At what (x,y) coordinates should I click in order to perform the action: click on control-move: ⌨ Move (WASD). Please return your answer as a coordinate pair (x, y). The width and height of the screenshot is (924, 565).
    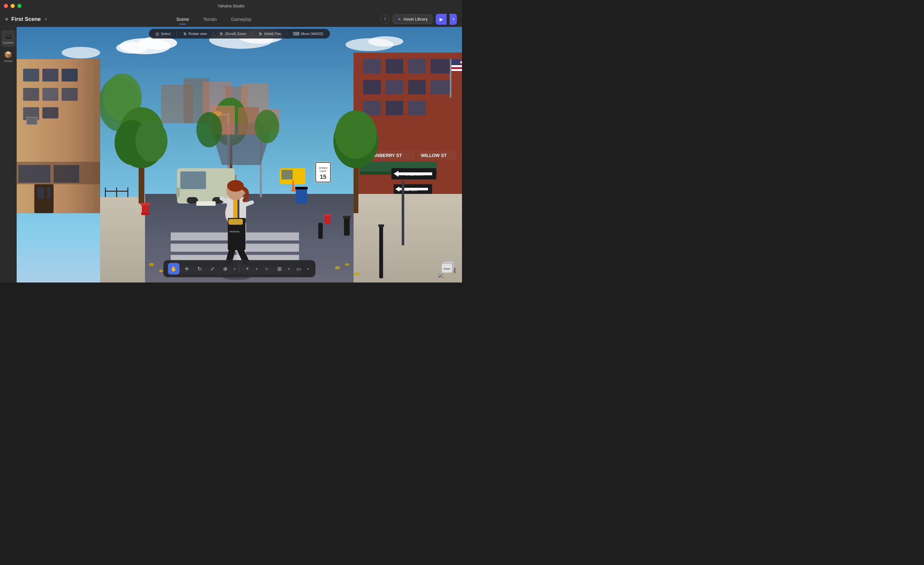
    Looking at the image, I should click on (308, 34).